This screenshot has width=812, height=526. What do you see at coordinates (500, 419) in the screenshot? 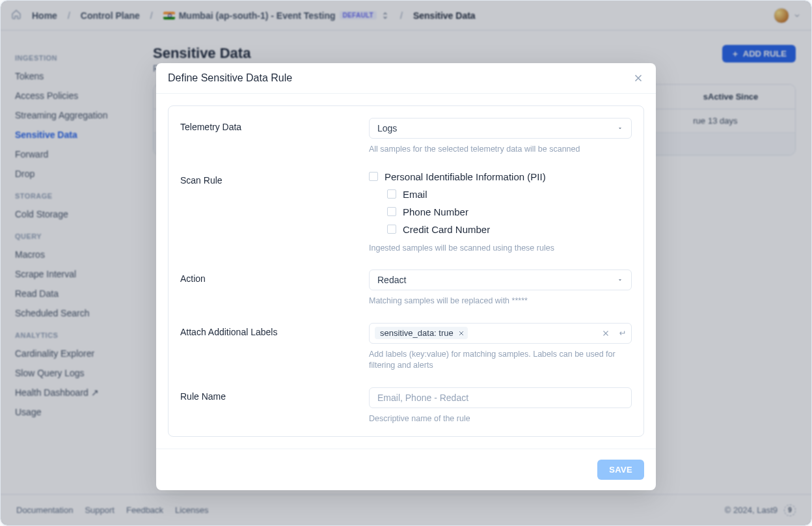
I see `helper-rule-name: Descriptive name of the rule` at bounding box center [500, 419].